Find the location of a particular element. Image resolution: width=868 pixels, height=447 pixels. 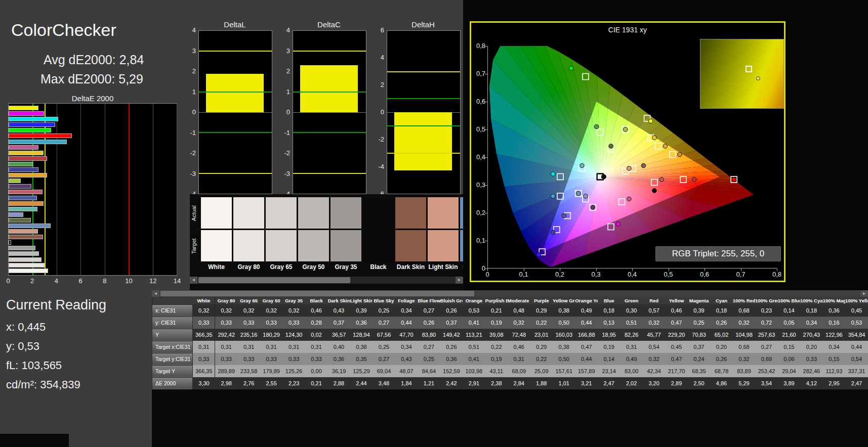

table-cell: 0,26 is located at coordinates (721, 359).